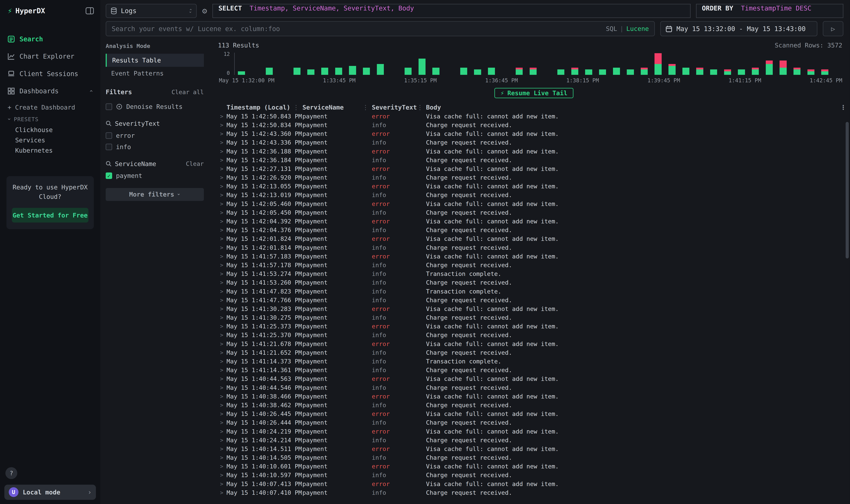  Describe the element at coordinates (359, 29) in the screenshot. I see `search-input` at that location.